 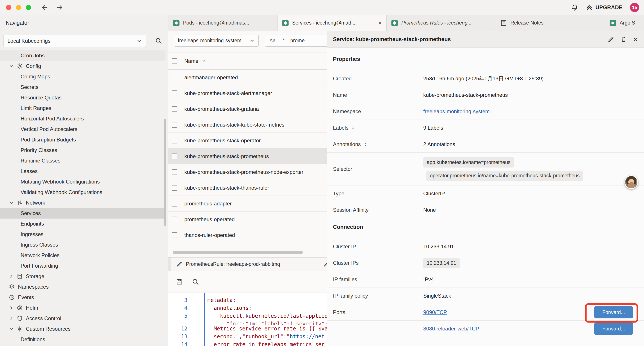 What do you see at coordinates (611, 39) in the screenshot?
I see `edit-pencil-icon` at bounding box center [611, 39].